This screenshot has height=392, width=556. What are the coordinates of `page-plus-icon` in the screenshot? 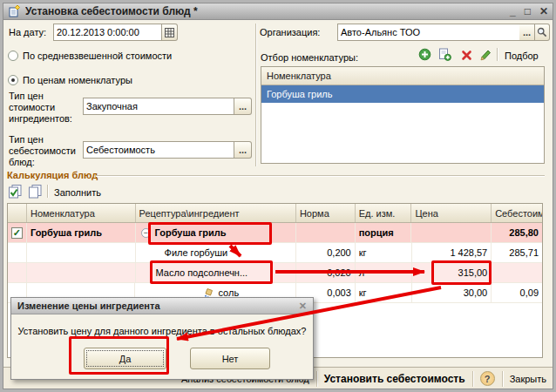 It's located at (444, 54).